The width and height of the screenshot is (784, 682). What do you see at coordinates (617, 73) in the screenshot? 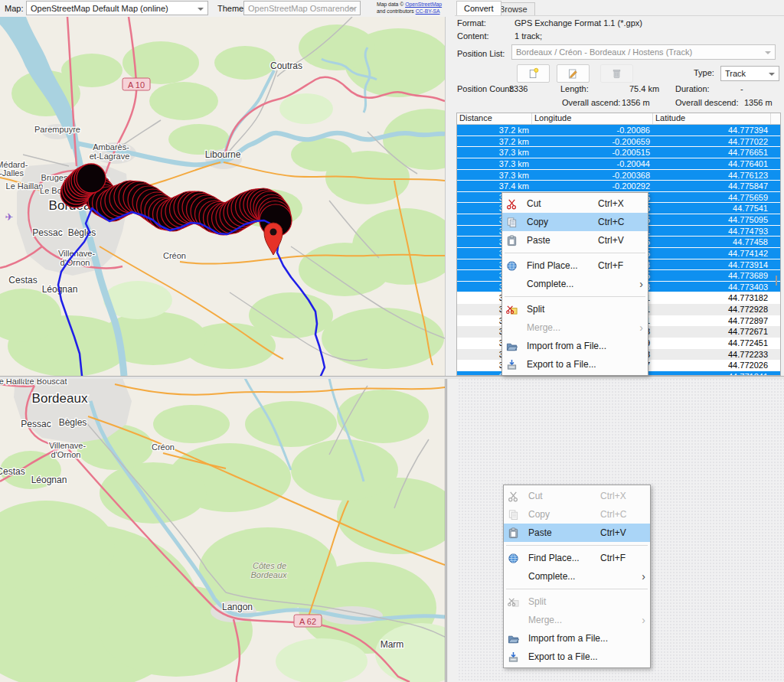
I see `delete-position-list-button` at bounding box center [617, 73].